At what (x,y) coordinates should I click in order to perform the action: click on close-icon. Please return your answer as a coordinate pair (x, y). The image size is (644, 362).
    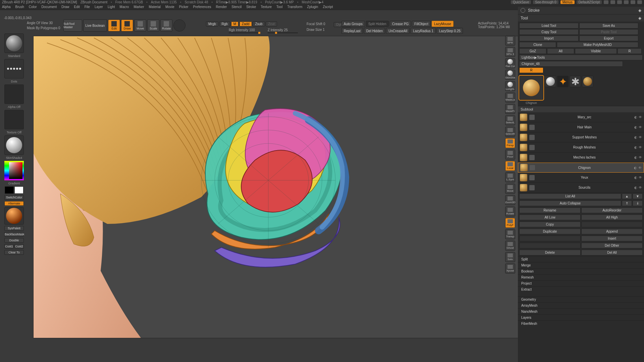
    Looking at the image, I should click on (640, 2).